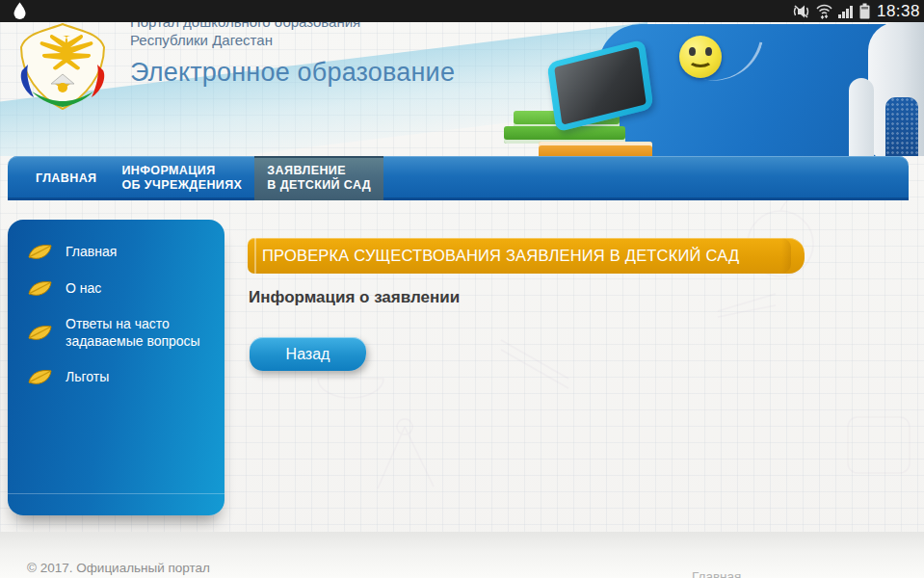 The image size is (924, 578). I want to click on footer-link-home: Главная, so click(717, 574).